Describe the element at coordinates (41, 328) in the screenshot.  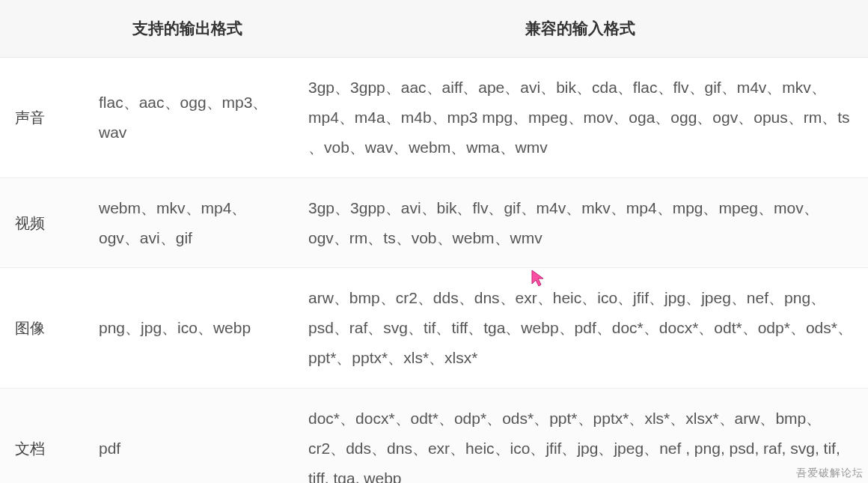
I see `cell-category: 图像` at that location.